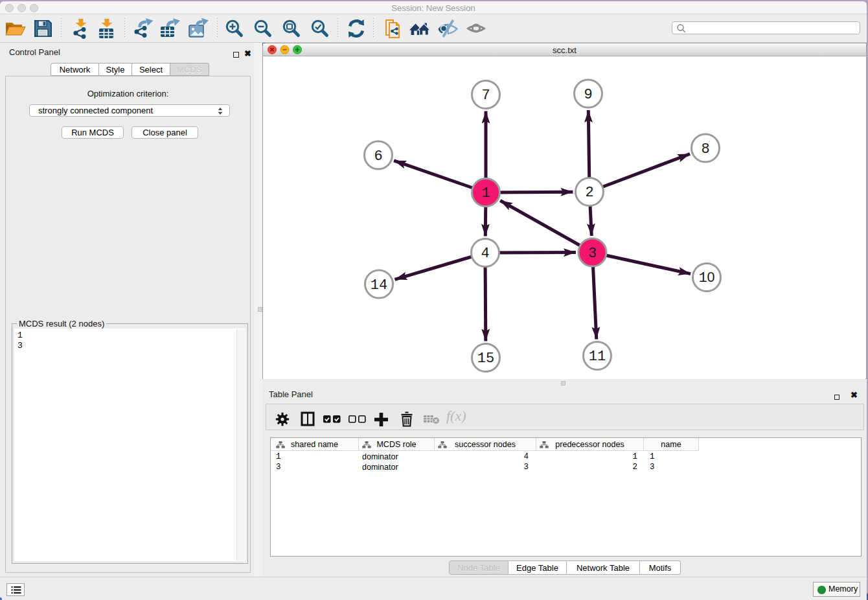 The height and width of the screenshot is (600, 868). Describe the element at coordinates (486, 193) in the screenshot. I see `svg-text: 1` at that location.